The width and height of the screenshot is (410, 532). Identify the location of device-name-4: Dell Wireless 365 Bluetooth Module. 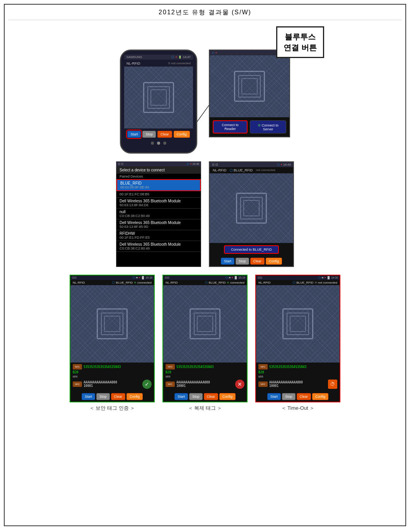
(159, 223).